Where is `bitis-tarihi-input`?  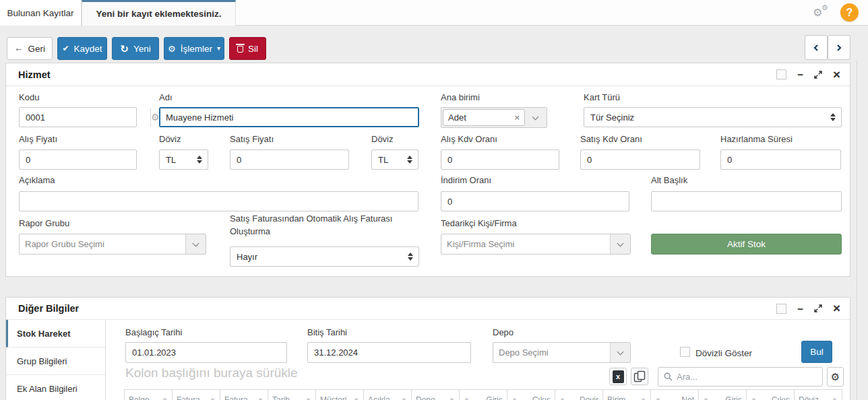
bitis-tarihi-input is located at coordinates (390, 353).